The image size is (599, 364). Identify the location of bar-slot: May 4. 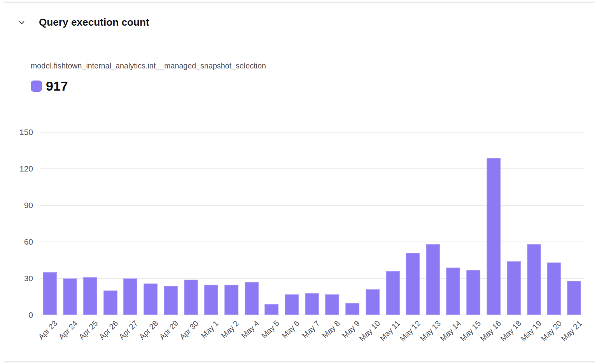
(252, 224).